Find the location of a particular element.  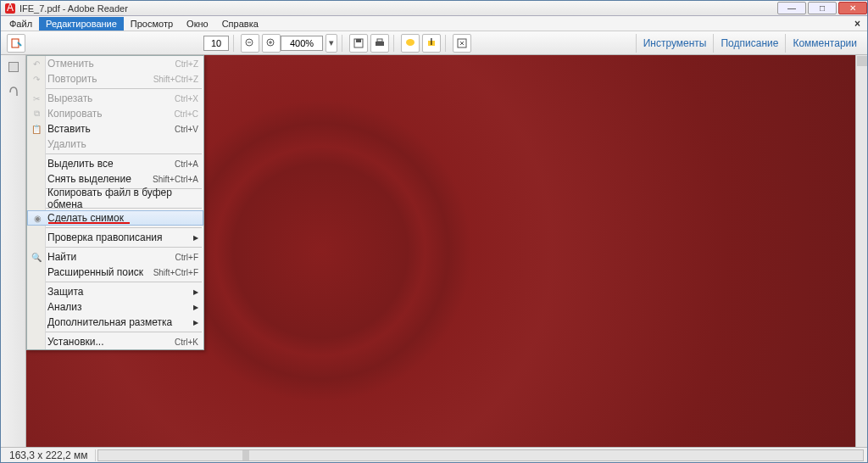

close-doc-button: × is located at coordinates (860, 24).